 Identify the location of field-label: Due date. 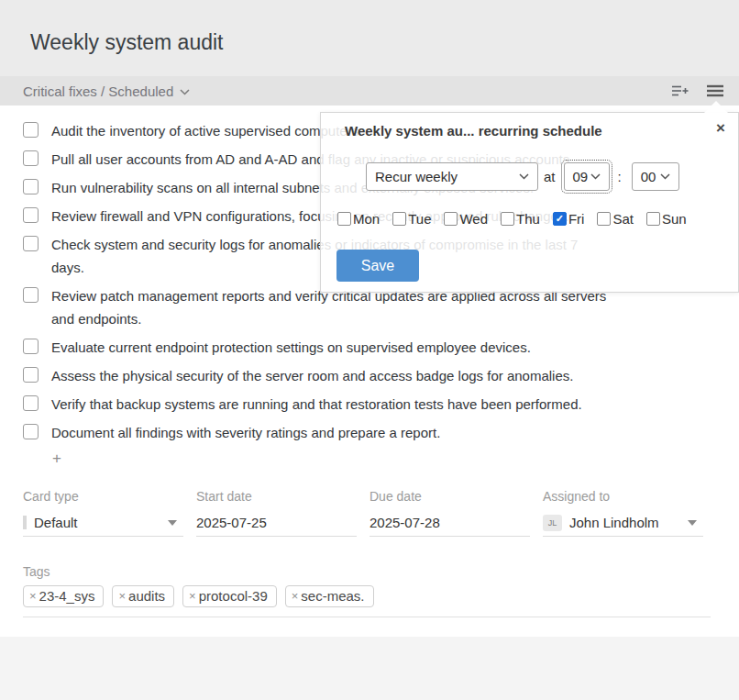
(457, 496).